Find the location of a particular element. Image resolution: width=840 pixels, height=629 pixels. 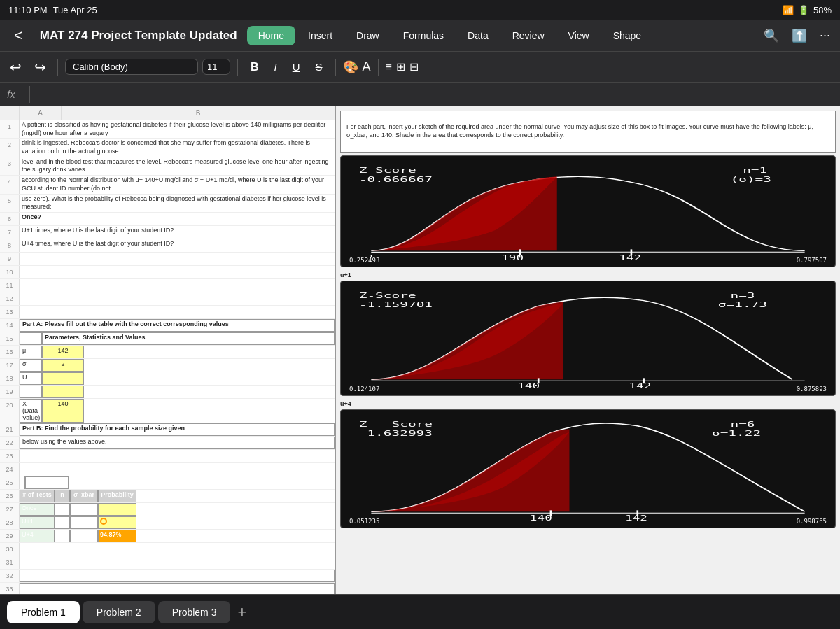

tab-home: Home is located at coordinates (272, 36).